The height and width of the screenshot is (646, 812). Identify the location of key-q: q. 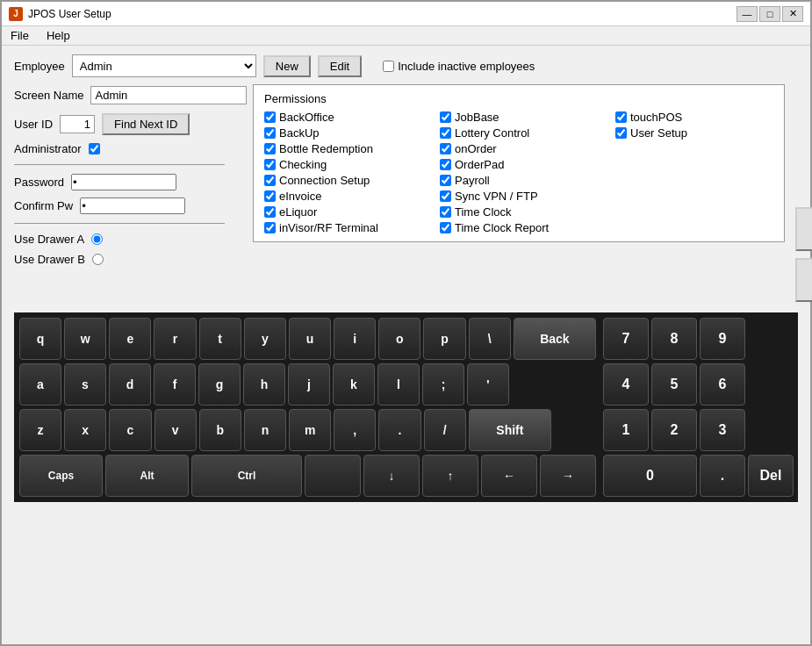
(40, 339).